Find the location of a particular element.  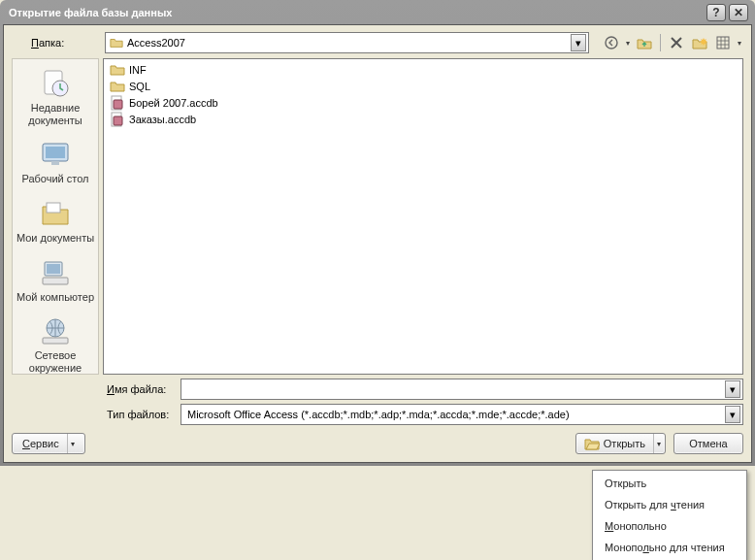

close-button: ✕ is located at coordinates (739, 13).